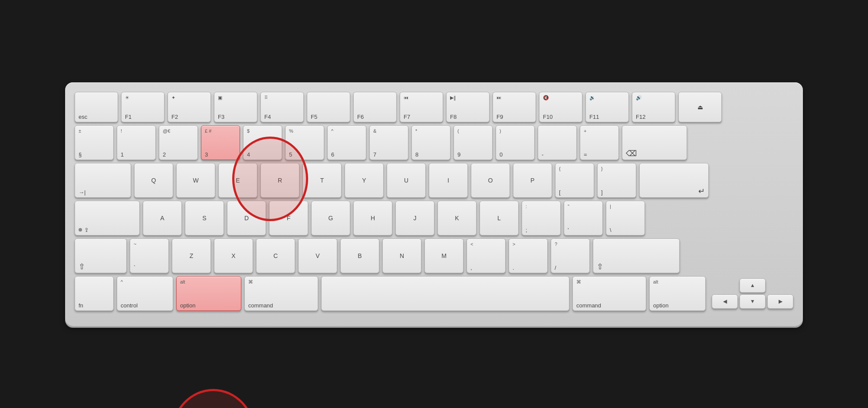 The width and height of the screenshot is (868, 408). What do you see at coordinates (233, 256) in the screenshot?
I see `key-x-label: X` at bounding box center [233, 256].